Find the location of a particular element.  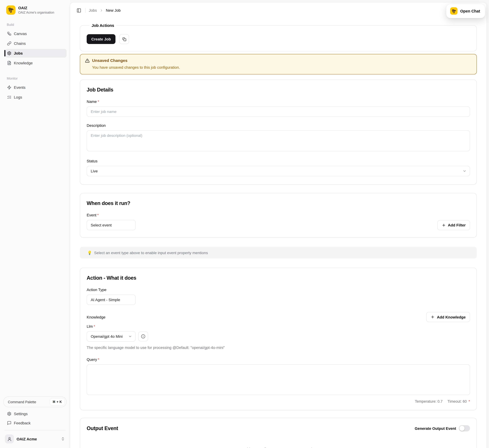

copy-icon-button is located at coordinates (124, 39).